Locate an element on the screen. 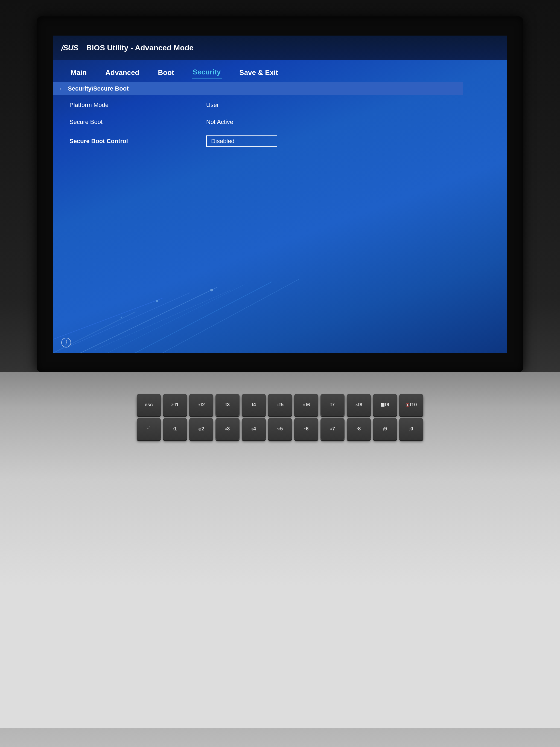 This screenshot has width=560, height=747. platform-mode-value: User is located at coordinates (213, 105).